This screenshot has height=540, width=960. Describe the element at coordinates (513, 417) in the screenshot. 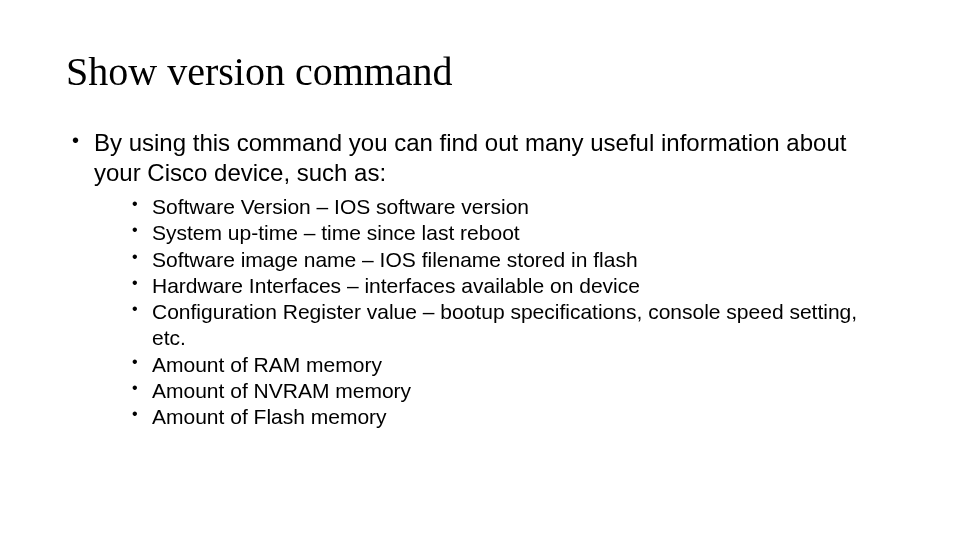

I see `sub-bullet-item: Amount of Flash memory` at that location.